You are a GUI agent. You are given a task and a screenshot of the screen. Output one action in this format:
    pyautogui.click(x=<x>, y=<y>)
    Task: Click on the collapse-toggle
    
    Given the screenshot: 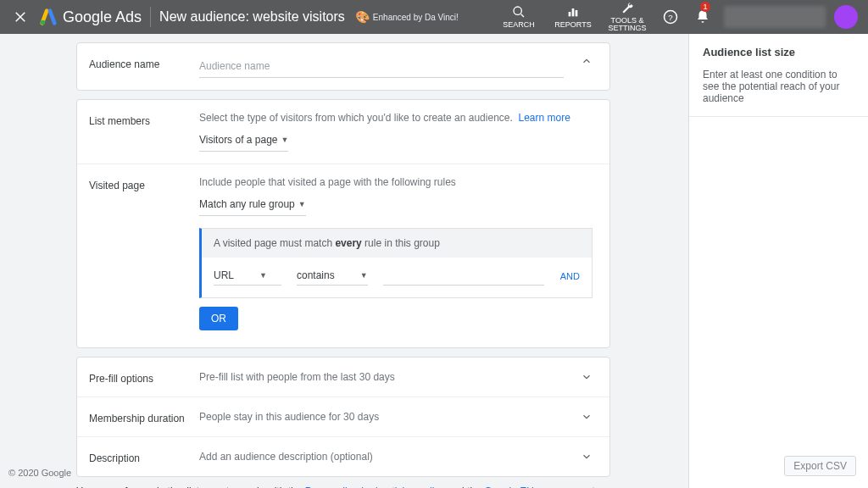 What is the action you would take?
    pyautogui.click(x=587, y=63)
    